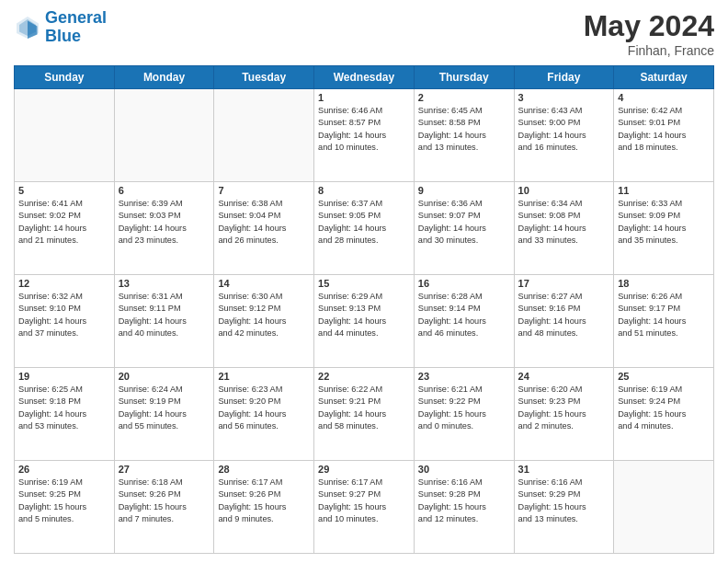 Image resolution: width=728 pixels, height=563 pixels. I want to click on calendar-cell: 12Sunrise: 6:32 AM Sunset: 9:10 PM Dayli…, so click(64, 322).